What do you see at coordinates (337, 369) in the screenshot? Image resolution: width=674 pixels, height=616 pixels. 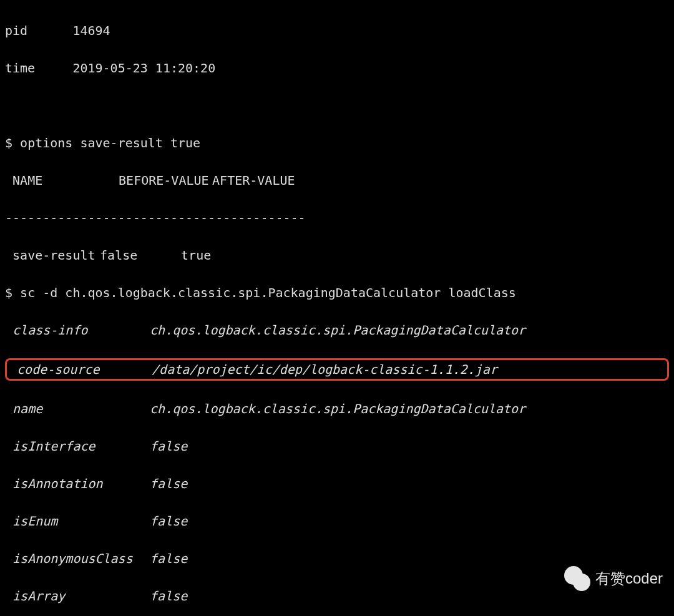 I see `code-source-row: code-source/data/project/ic/dep/logback-…` at bounding box center [337, 369].